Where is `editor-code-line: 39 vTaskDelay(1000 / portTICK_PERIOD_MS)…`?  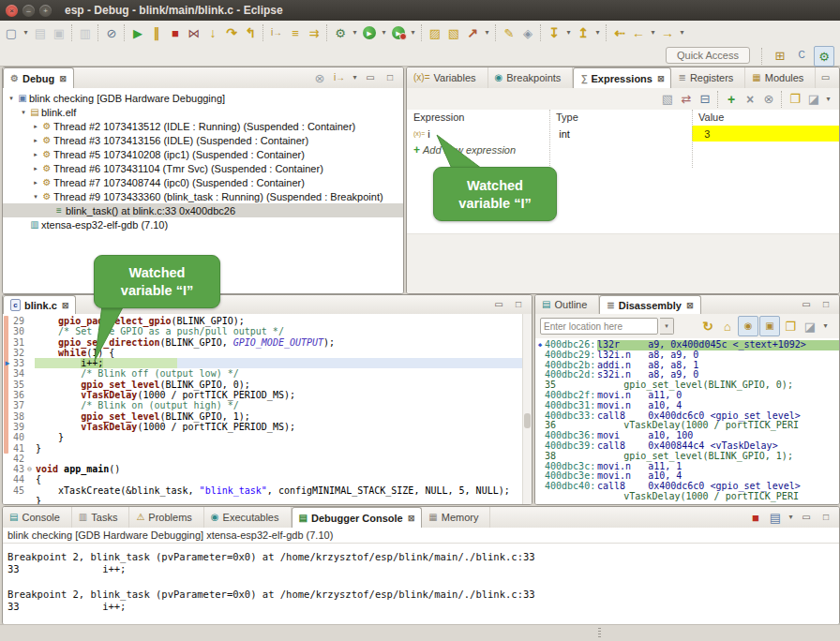 editor-code-line: 39 vTaskDelay(1000 / portTICK_PERIOD_MS)… is located at coordinates (267, 427).